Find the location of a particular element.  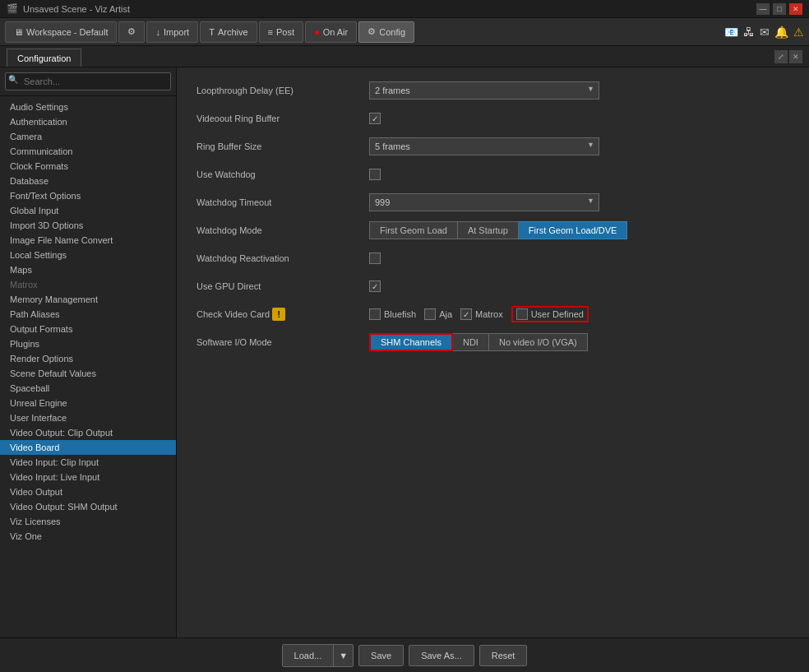

sidebar-item-path-aliases: Path Aliases is located at coordinates (88, 314).